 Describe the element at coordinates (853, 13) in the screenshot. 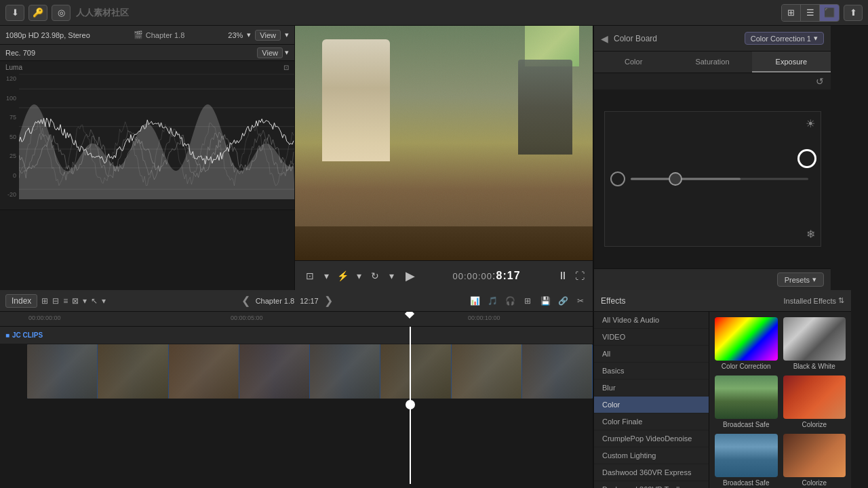

I see `export-icon: ⬆` at that location.